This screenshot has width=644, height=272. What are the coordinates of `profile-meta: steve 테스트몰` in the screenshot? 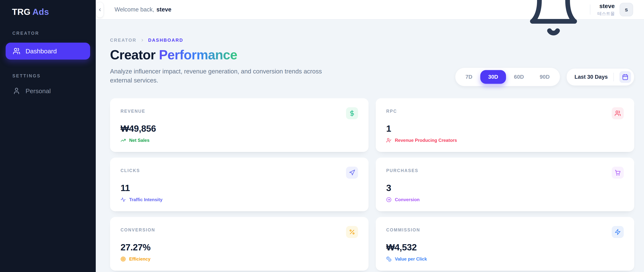 It's located at (606, 10).